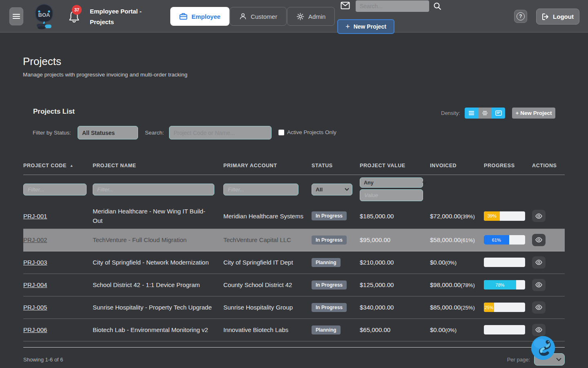  Describe the element at coordinates (332, 190) in the screenshot. I see `status-column-filter-select: All` at that location.